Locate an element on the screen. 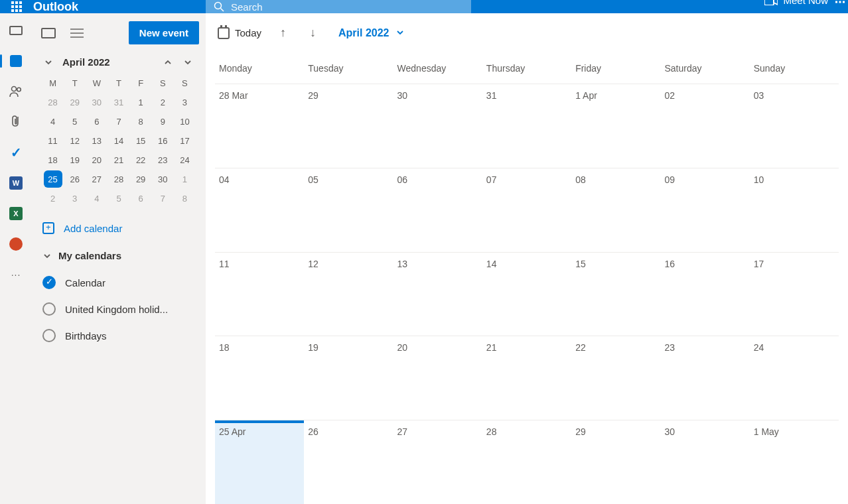  mini-day: 21 is located at coordinates (118, 160).